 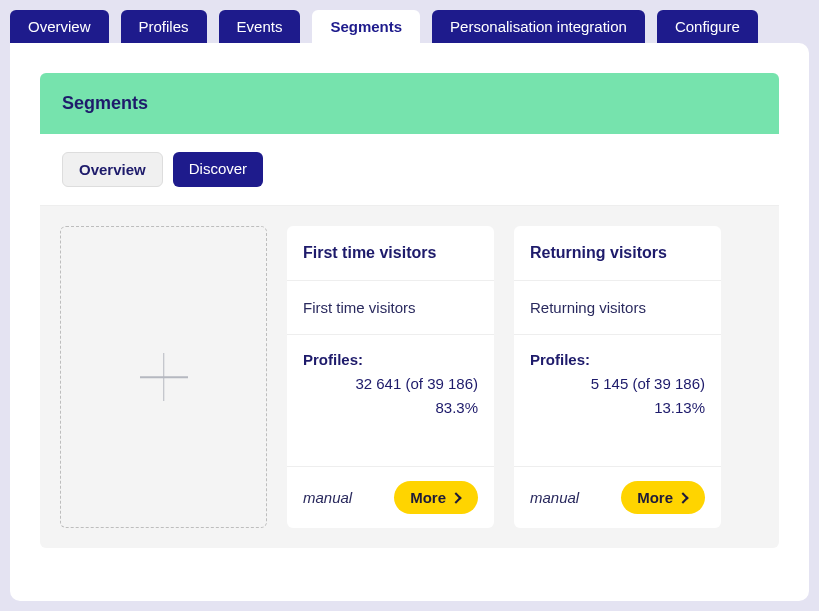 What do you see at coordinates (260, 26) in the screenshot?
I see `tab-events: Events` at bounding box center [260, 26].